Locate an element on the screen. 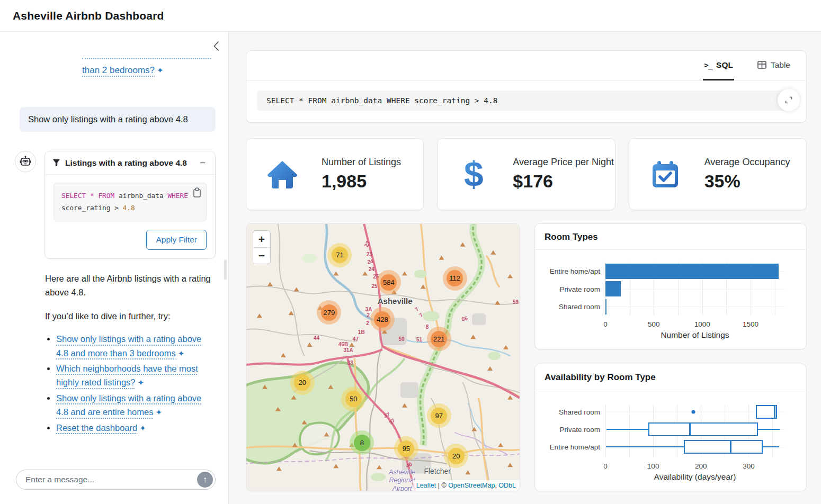 This screenshot has width=821, height=504. box is located at coordinates (724, 447).